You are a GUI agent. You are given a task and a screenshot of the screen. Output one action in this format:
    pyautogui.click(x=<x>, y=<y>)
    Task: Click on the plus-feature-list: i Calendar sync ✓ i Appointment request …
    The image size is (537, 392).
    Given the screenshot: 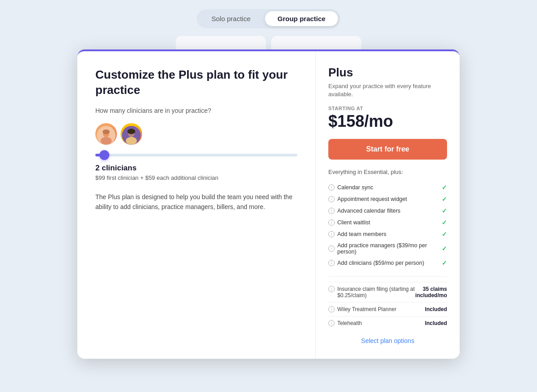 What is the action you would take?
    pyautogui.click(x=388, y=225)
    